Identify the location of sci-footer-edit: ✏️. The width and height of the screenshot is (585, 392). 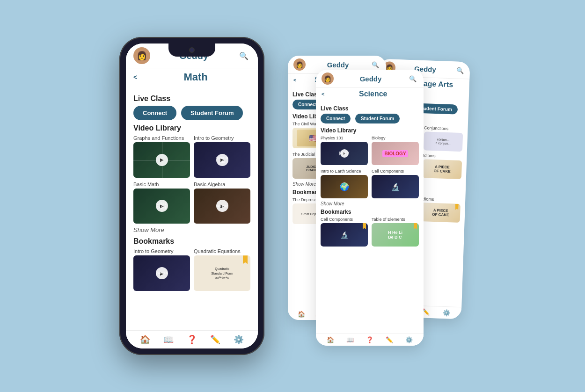
(389, 340).